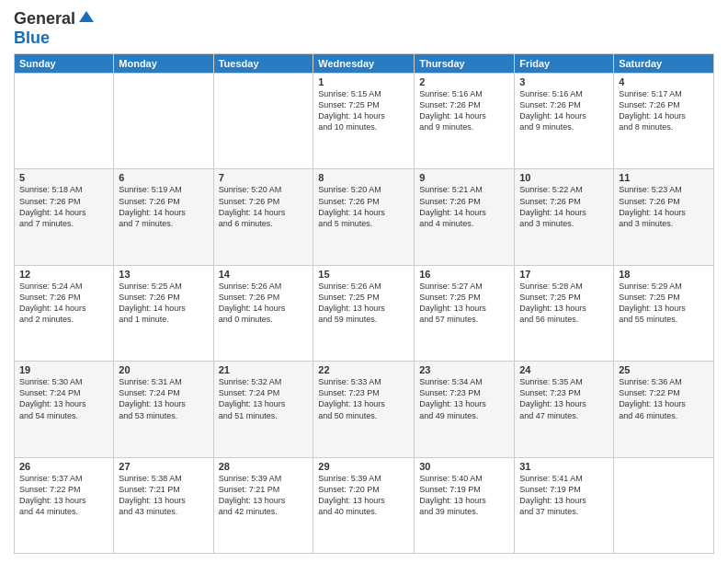 The height and width of the screenshot is (563, 728). Describe the element at coordinates (164, 399) in the screenshot. I see `day-info: Sunrise: 5:31 AM Sunset: 7:24 PM Dayligh…` at that location.